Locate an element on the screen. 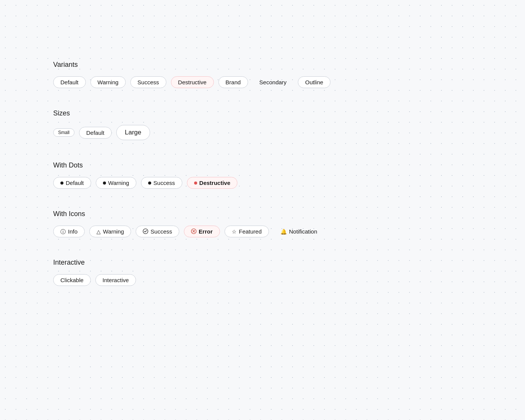  interactive-row: Clickable Interactive is located at coordinates (262, 280).